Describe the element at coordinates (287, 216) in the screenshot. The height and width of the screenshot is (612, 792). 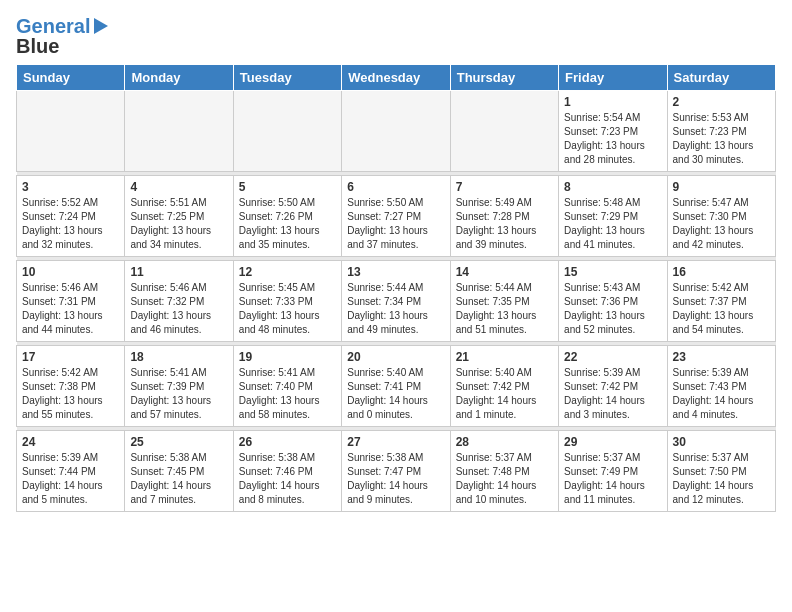
I see `calendar-cell: 5Sunrise: 5:50 AMSunset: 7:26 PMDaylight…` at that location.